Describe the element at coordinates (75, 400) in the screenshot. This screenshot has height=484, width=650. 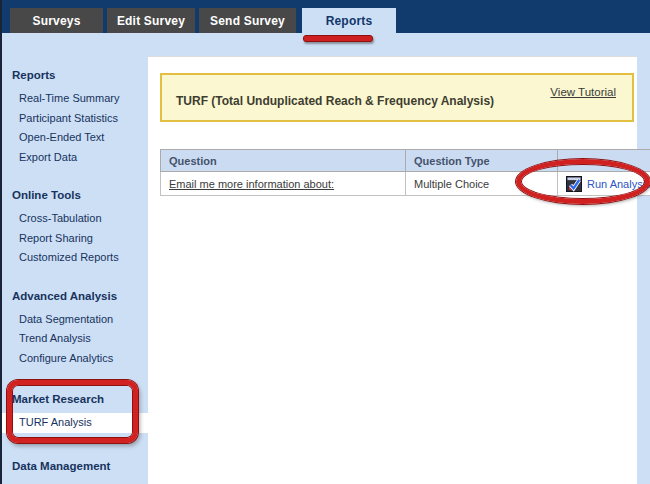
I see `sidebar-section-header-market-research: Market Research` at that location.